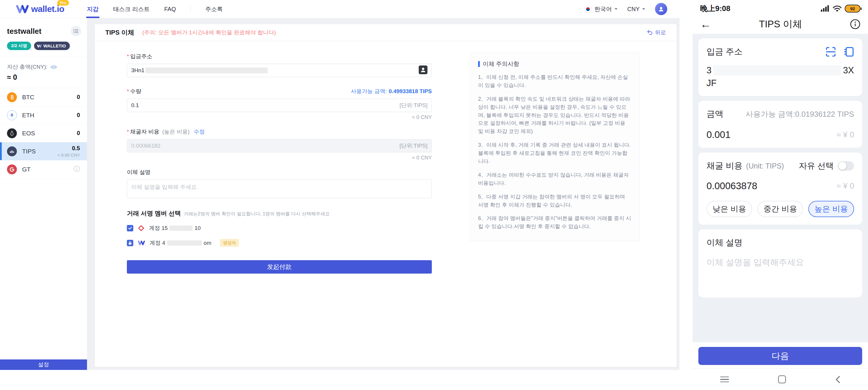 This screenshot has height=390, width=868. What do you see at coordinates (130, 243) in the screenshot?
I see `member2-locked-checkbox` at bounding box center [130, 243].